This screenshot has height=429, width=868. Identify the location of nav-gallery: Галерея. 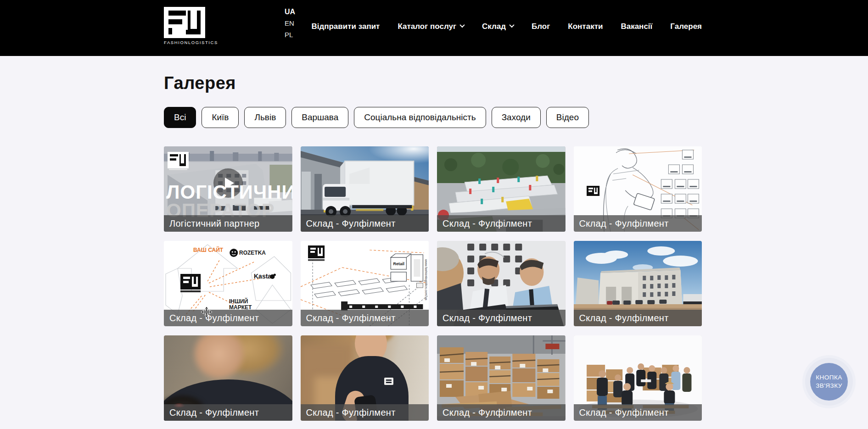
(686, 27).